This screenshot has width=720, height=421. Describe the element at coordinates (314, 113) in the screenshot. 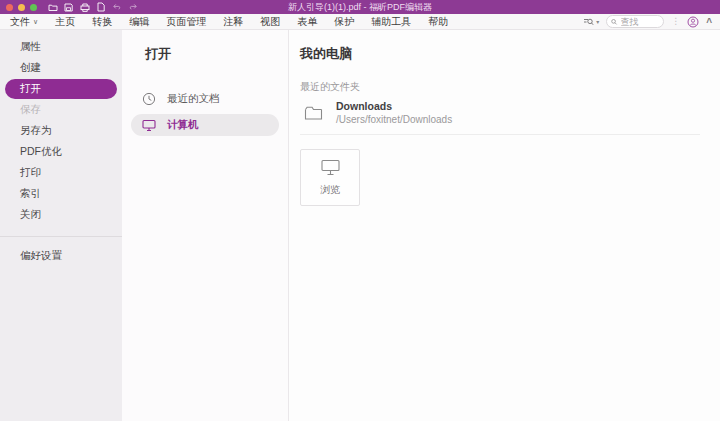

I see `folder-icon` at that location.